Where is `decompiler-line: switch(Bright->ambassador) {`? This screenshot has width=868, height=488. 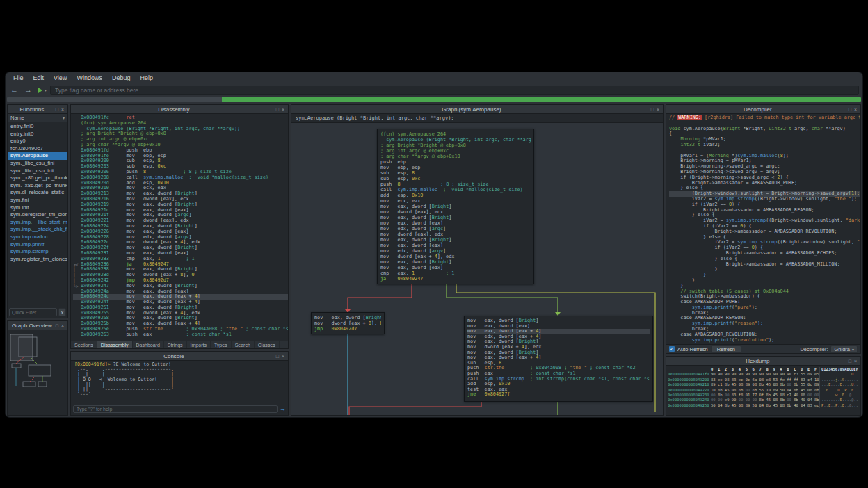
decompiler-line: switch(Bright->ambassador) { is located at coordinates (765, 297).